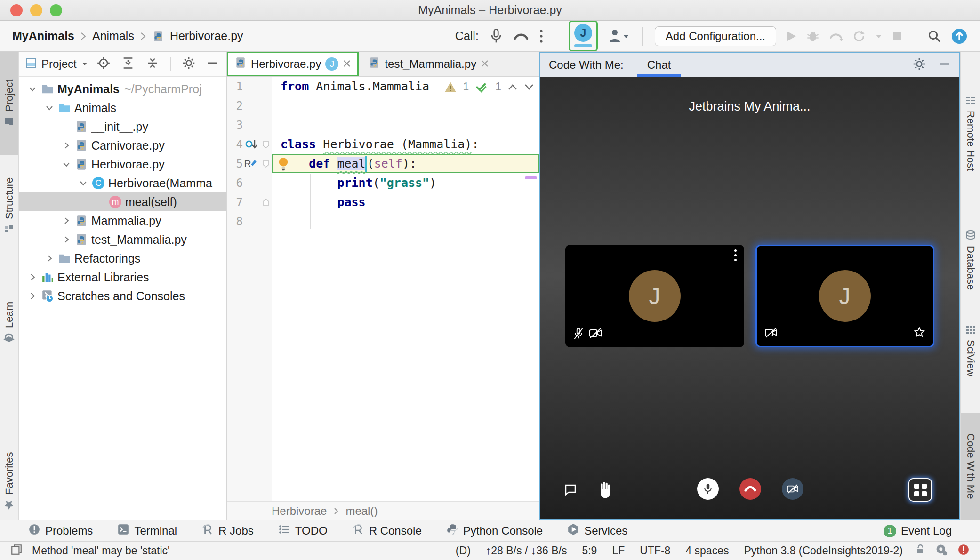 The image size is (980, 560). Describe the element at coordinates (122, 258) in the screenshot. I see `tree-item: Refactorings` at that location.